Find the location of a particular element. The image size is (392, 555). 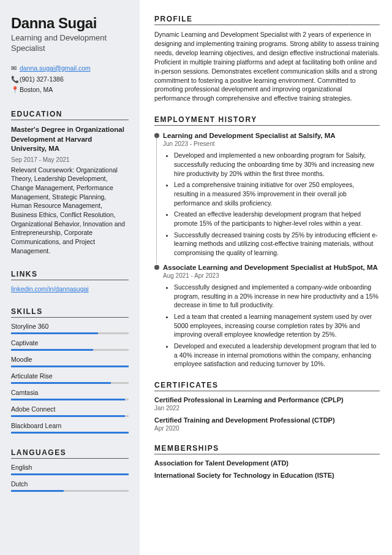

skill-label: Articulate Rise is located at coordinates (70, 376).